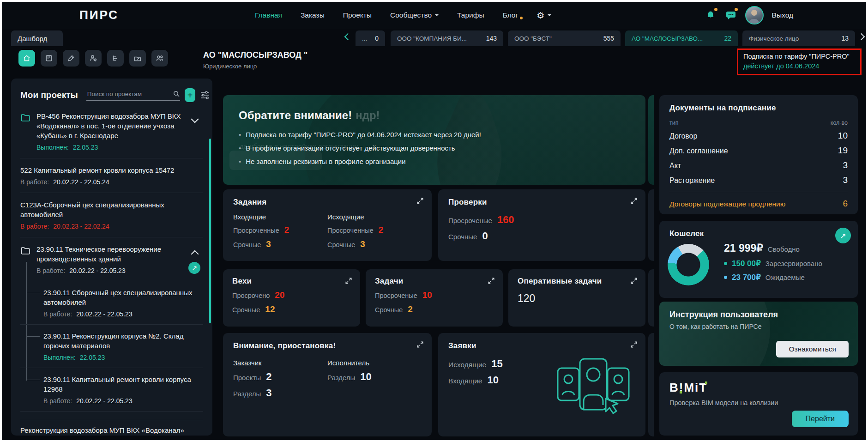  Describe the element at coordinates (112, 428) in the screenshot. I see `project-item-clipped: Реконструкция водозабора МУП ВКХ «Водока…` at that location.